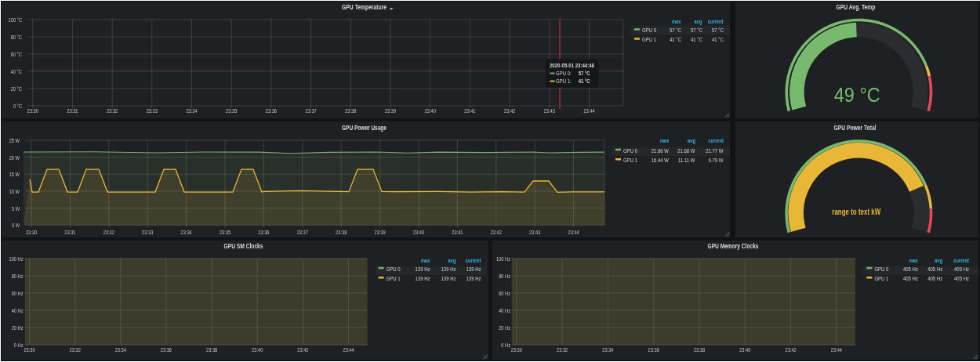  Describe the element at coordinates (15, 174) in the screenshot. I see `svg-text: 15 W` at that location.